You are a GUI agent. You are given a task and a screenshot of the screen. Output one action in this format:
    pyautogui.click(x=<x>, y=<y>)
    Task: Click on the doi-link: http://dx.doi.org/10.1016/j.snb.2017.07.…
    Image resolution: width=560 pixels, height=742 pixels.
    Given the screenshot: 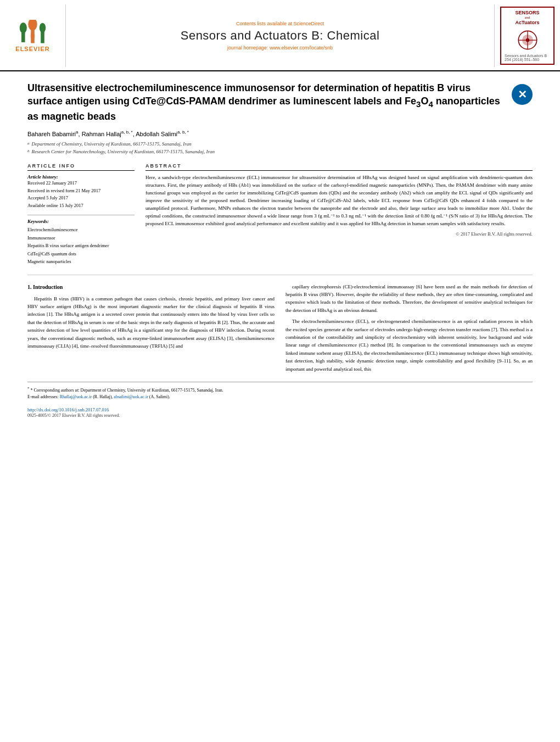 What is the action you would take?
    pyautogui.click(x=68, y=410)
    